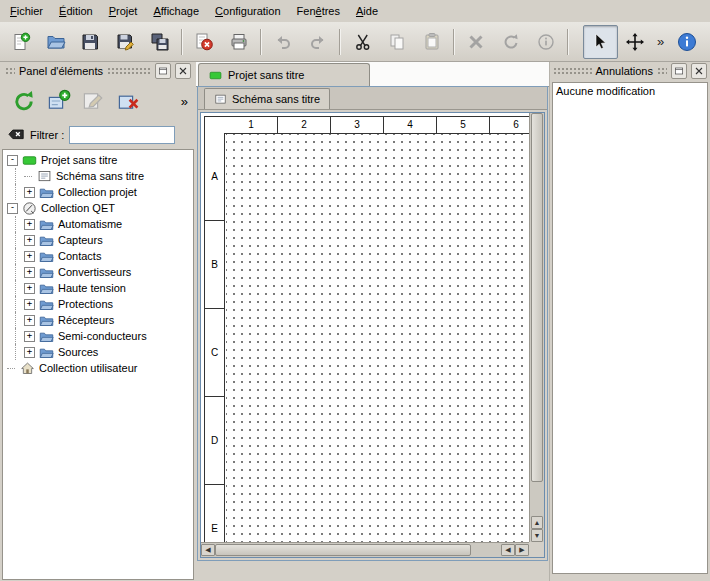 This screenshot has width=710, height=581. Describe the element at coordinates (686, 42) in the screenshot. I see `about-button` at that location.